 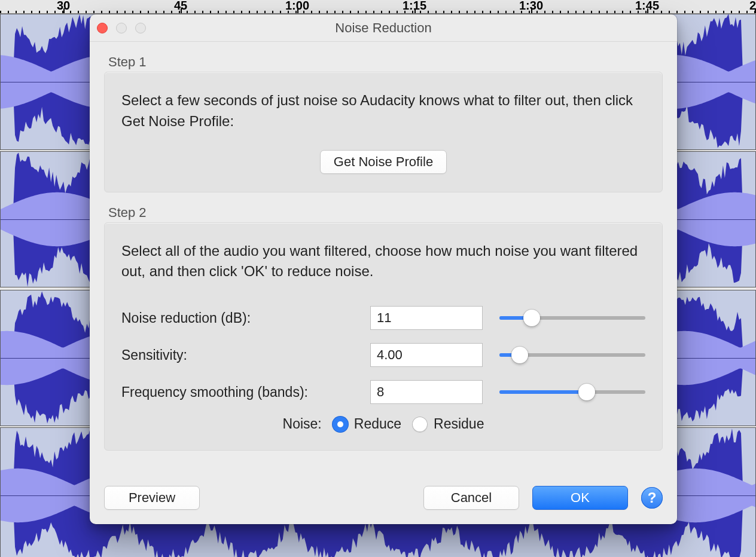 What do you see at coordinates (426, 355) in the screenshot?
I see `sensitivity-input` at bounding box center [426, 355].